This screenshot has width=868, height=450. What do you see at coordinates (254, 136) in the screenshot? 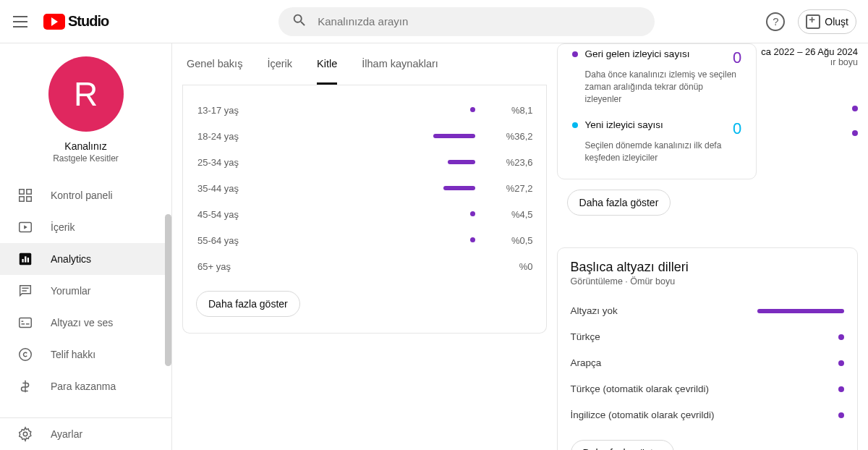
I see `age-label: 18-24 yaş` at bounding box center [254, 136].